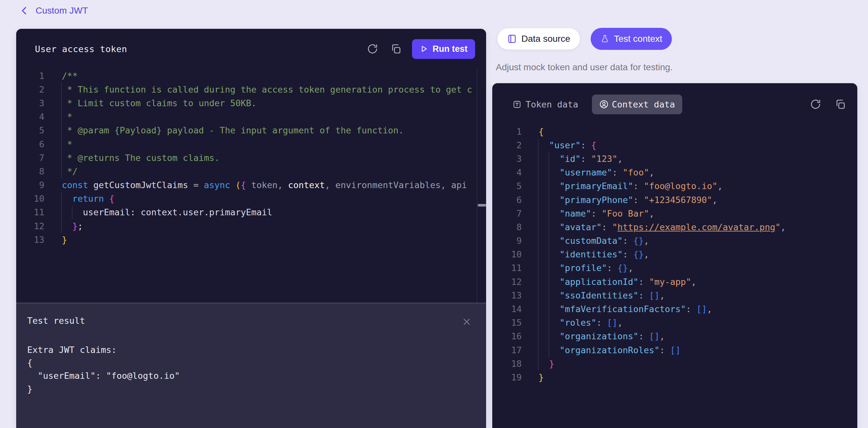  I want to click on panel-left-icon, so click(512, 39).